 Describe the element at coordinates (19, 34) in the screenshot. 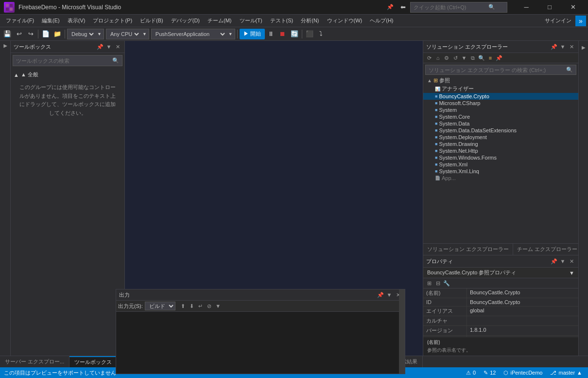

I see `toolbar-undo-btn: ↩` at that location.